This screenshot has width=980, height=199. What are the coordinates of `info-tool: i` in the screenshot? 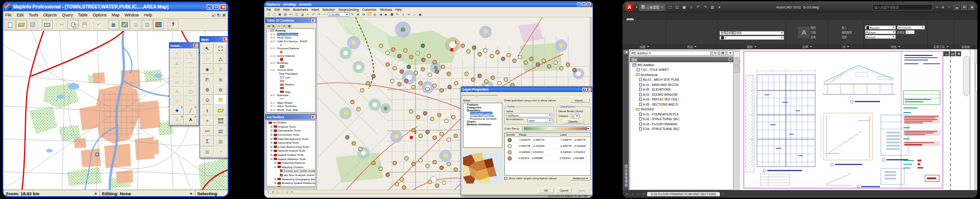 It's located at (208, 110).